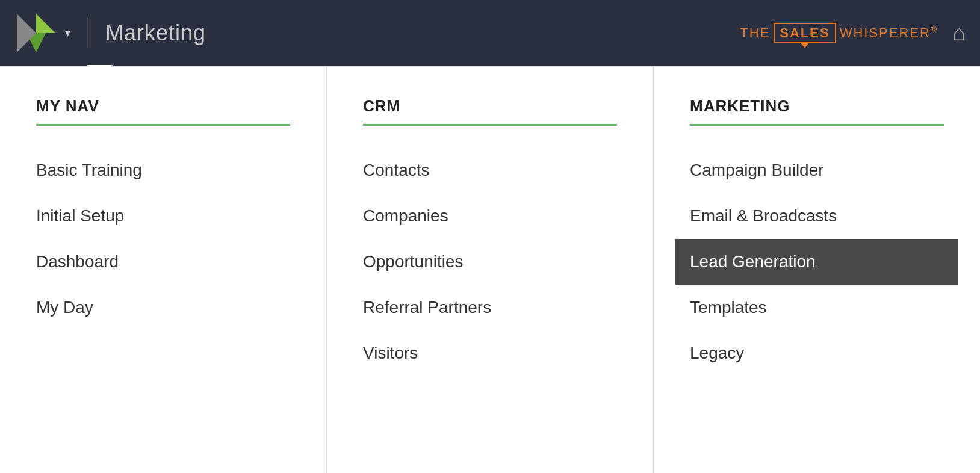 The image size is (980, 473). I want to click on marketing-divider, so click(817, 125).